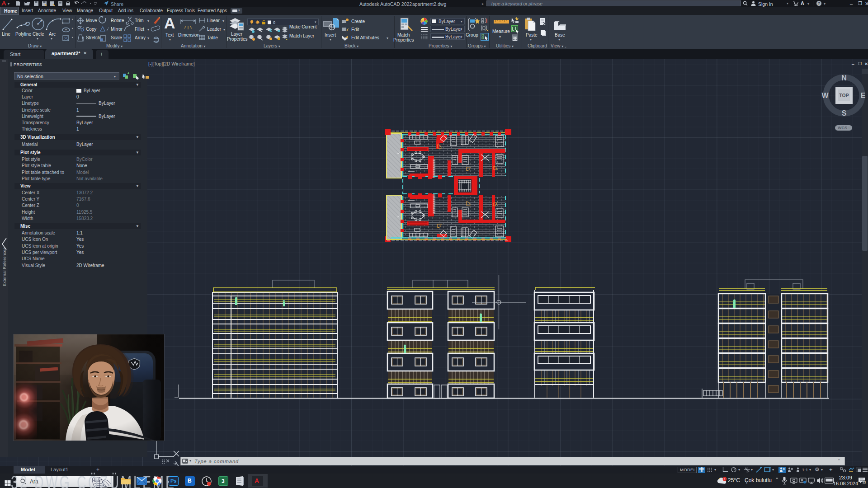  What do you see at coordinates (844, 78) in the screenshot?
I see `svg-text: N` at bounding box center [844, 78].